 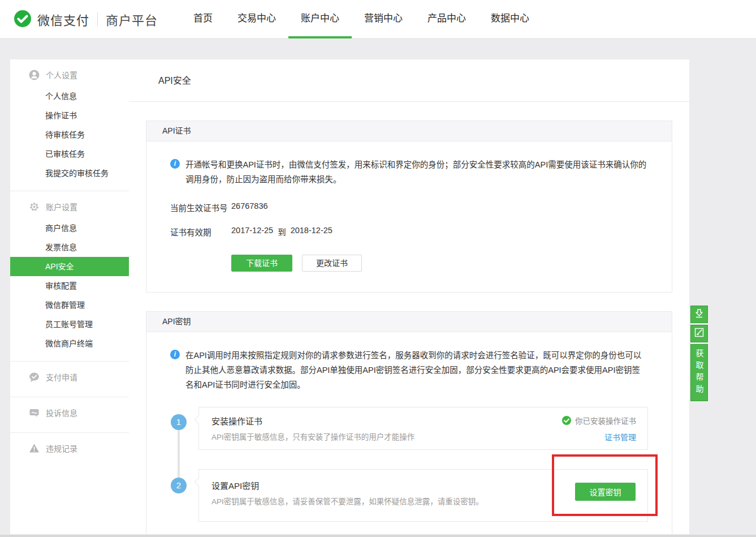 I want to click on api-key-card-title: API密钥, so click(x=409, y=322).